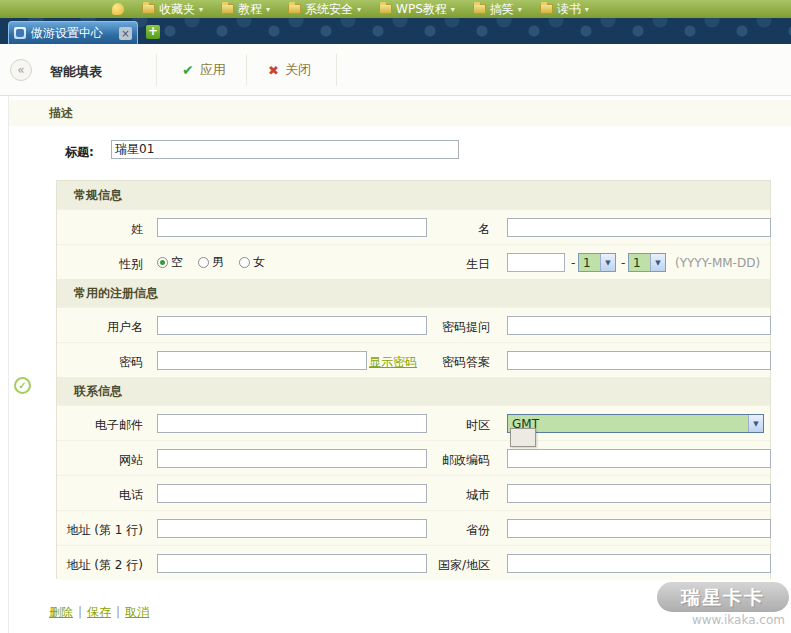 This screenshot has height=633, width=791. What do you see at coordinates (438, 530) in the screenshot?
I see `province-label: 省份` at bounding box center [438, 530].